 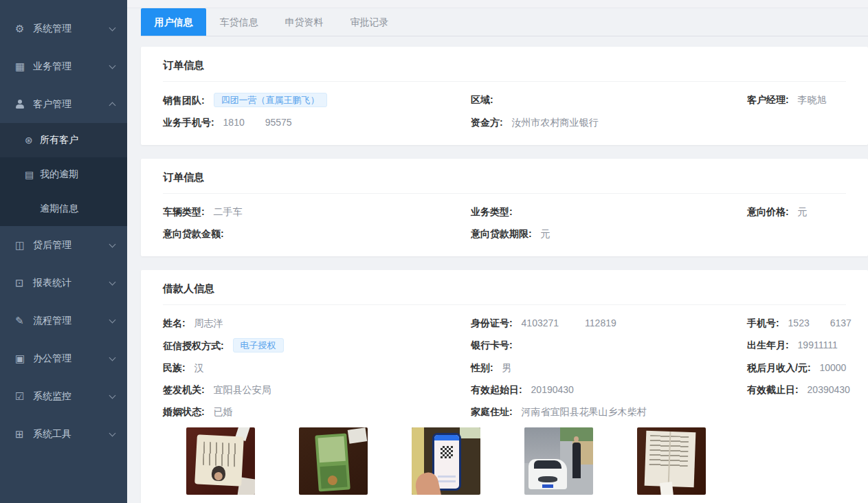 I want to click on office-icon, so click(x=24, y=359).